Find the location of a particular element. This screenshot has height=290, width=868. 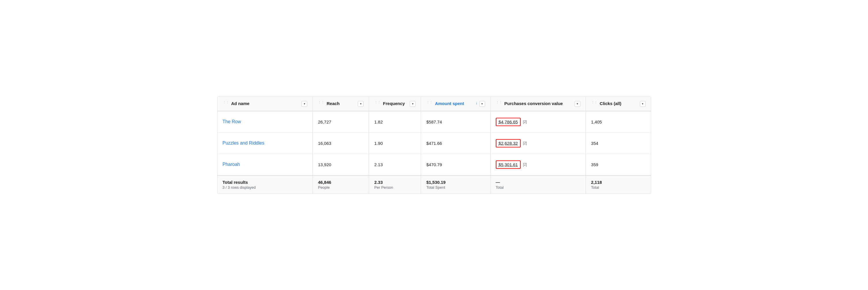

cell-ad-name-1: Puzzles and Riddles is located at coordinates (265, 143).